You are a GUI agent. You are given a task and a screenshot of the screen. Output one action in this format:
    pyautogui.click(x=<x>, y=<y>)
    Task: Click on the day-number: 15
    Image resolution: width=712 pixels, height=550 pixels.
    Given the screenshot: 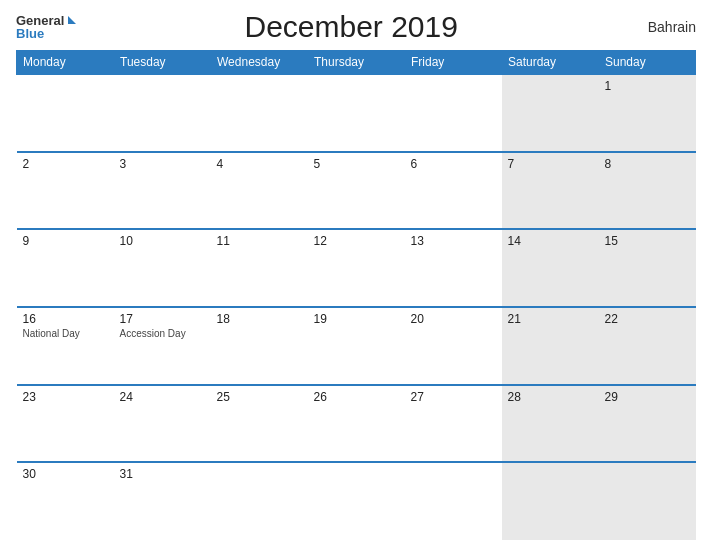 What is the action you would take?
    pyautogui.click(x=648, y=241)
    